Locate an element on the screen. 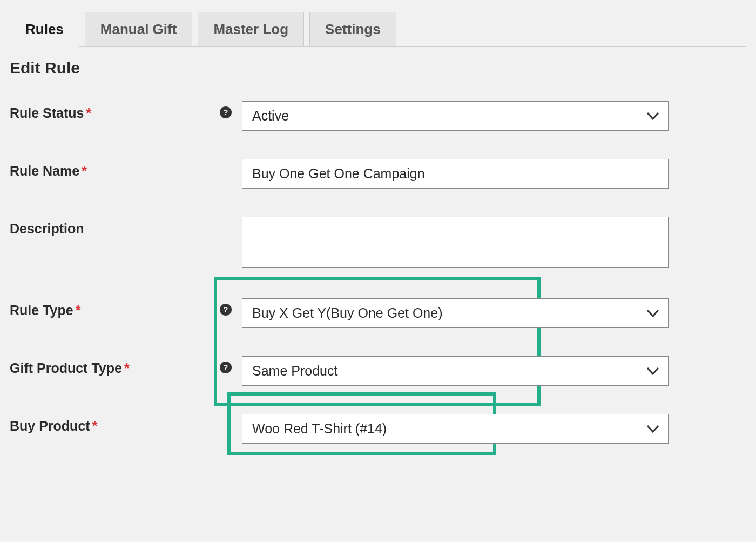 This screenshot has width=756, height=542. row-buy-product: Buy Product* is located at coordinates (378, 429).